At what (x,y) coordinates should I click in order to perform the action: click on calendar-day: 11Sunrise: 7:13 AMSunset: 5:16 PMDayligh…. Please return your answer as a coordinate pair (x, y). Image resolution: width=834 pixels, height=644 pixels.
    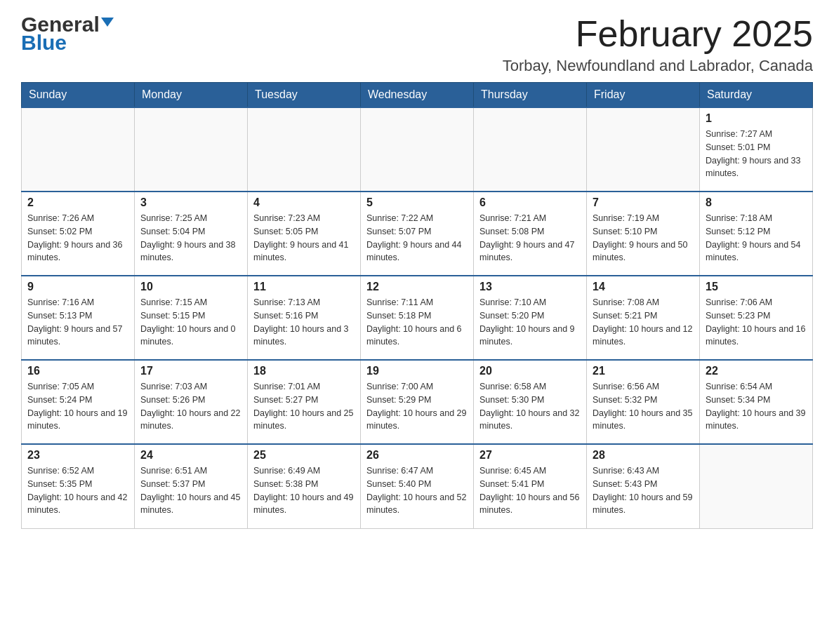
    Looking at the image, I should click on (305, 318).